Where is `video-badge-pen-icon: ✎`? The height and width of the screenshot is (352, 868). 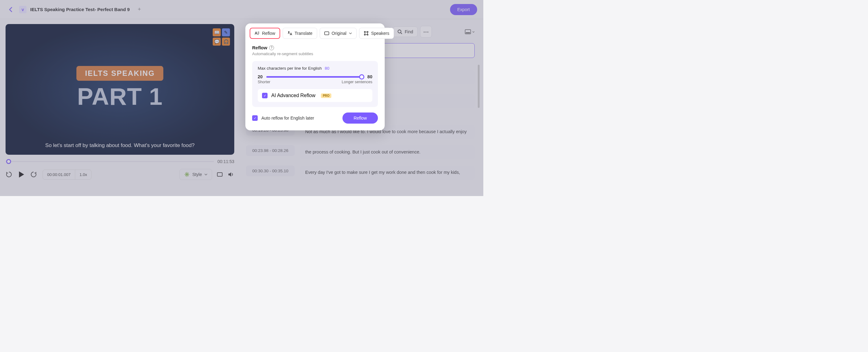
video-badge-pen-icon: ✎ is located at coordinates (226, 32).